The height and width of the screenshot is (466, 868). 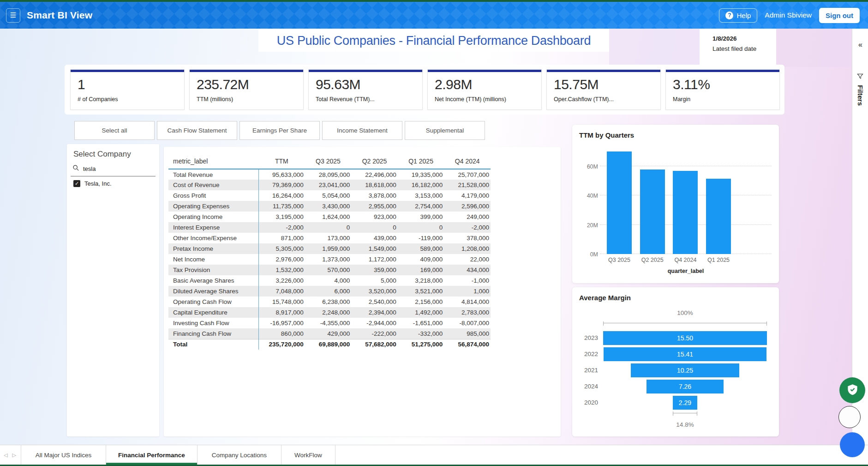 What do you see at coordinates (839, 16) in the screenshot?
I see `sign-out-button: Sign out` at bounding box center [839, 16].